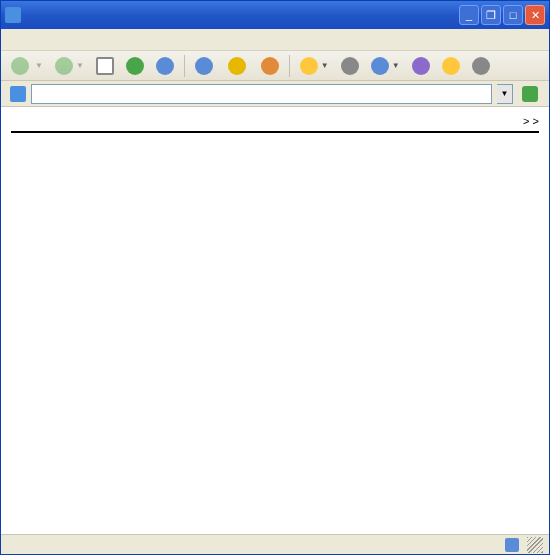 This screenshot has width=550, height=555. What do you see at coordinates (105, 66) in the screenshot?
I see `stop-button` at bounding box center [105, 66].